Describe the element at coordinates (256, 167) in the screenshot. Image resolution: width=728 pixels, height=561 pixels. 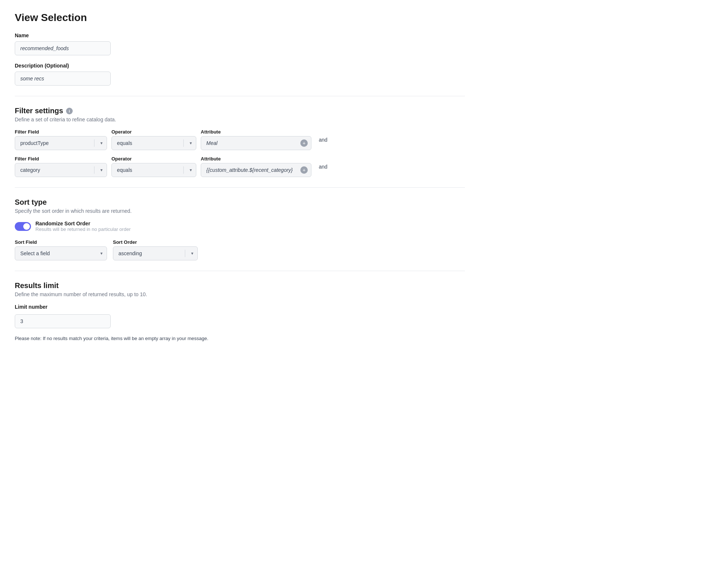
I see `attribute-group-2: Attribute +` at that location.